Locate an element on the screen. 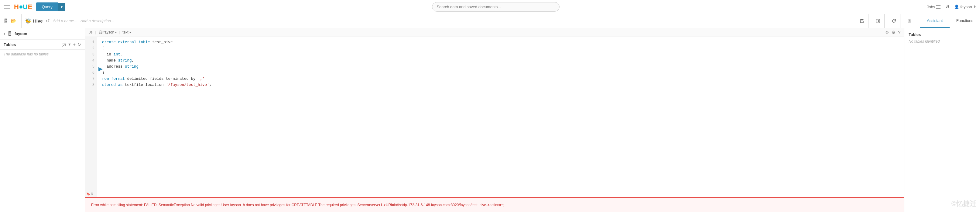 This screenshot has width=980, height=212. editor-toolbar: 0s | fayson ▾ | text ▾ ⚙ ⚙ ? is located at coordinates (495, 32).